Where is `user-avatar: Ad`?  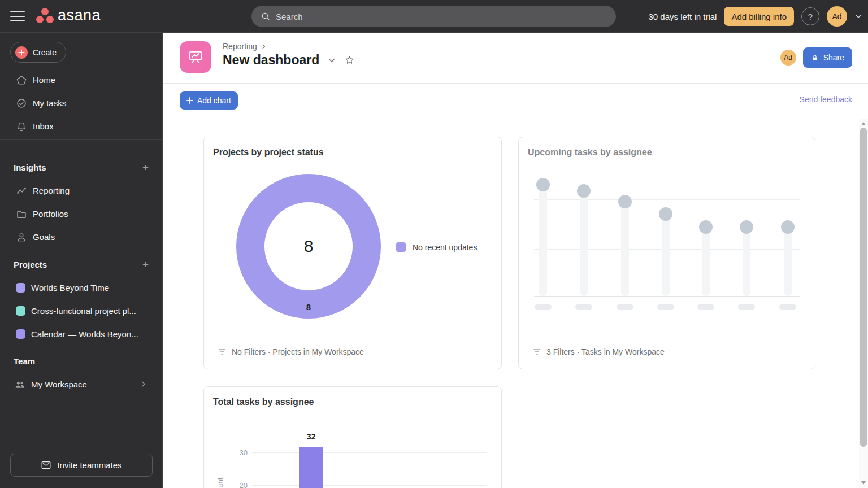 user-avatar: Ad is located at coordinates (837, 16).